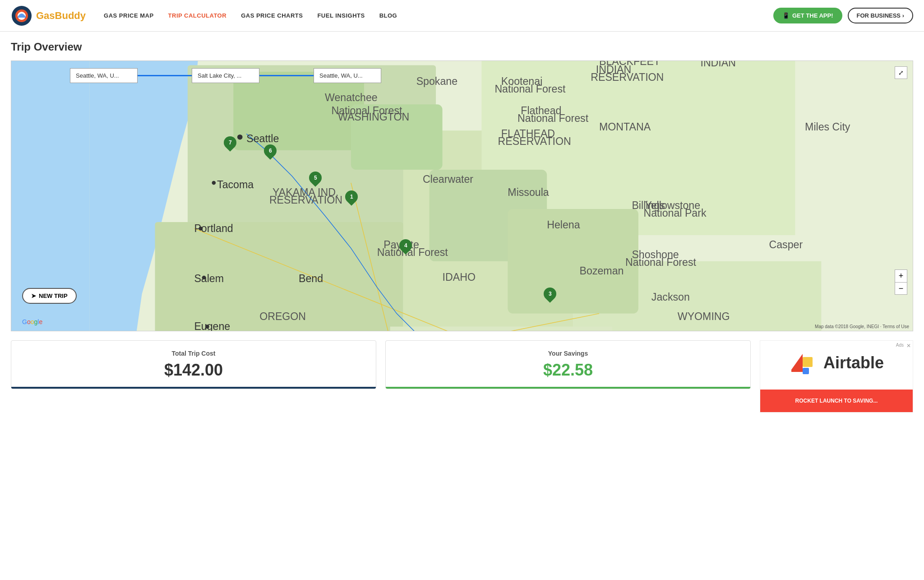  What do you see at coordinates (602, 271) in the screenshot?
I see `svg-text: Bozeman` at bounding box center [602, 271].